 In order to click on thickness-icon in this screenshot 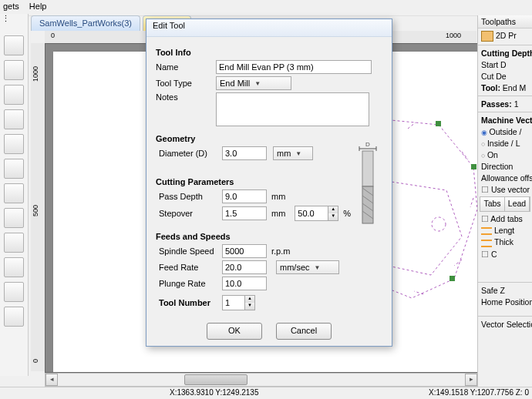, I will do `click(487, 243)`.